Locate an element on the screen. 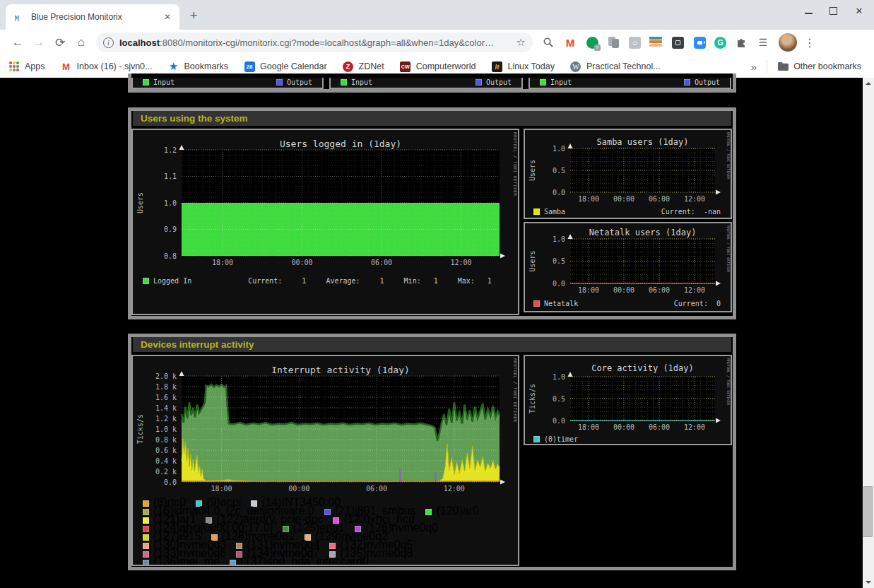  url-path: :8080/monitorix-cgi/monitorix.cgi?mode=l… is located at coordinates (326, 42).